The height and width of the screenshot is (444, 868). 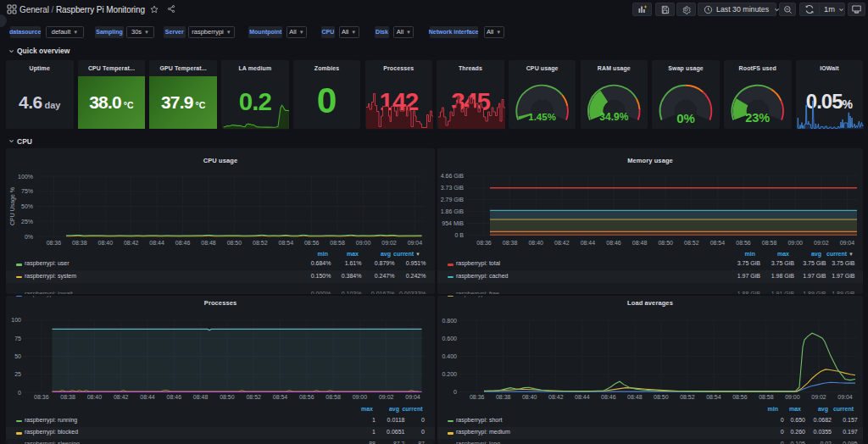 I want to click on svg-text: CPU Usage %, so click(x=13, y=207).